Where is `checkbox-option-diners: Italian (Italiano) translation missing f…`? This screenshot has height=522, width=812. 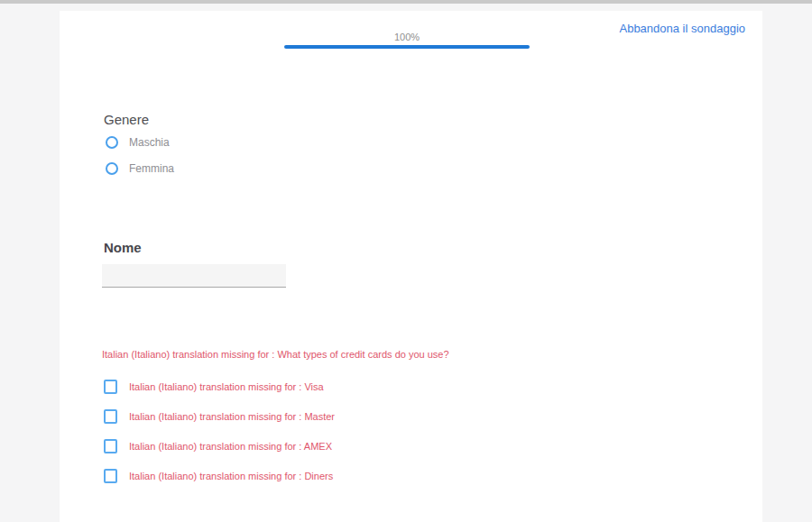 checkbox-option-diners: Italian (Italiano) translation missing f… is located at coordinates (218, 476).